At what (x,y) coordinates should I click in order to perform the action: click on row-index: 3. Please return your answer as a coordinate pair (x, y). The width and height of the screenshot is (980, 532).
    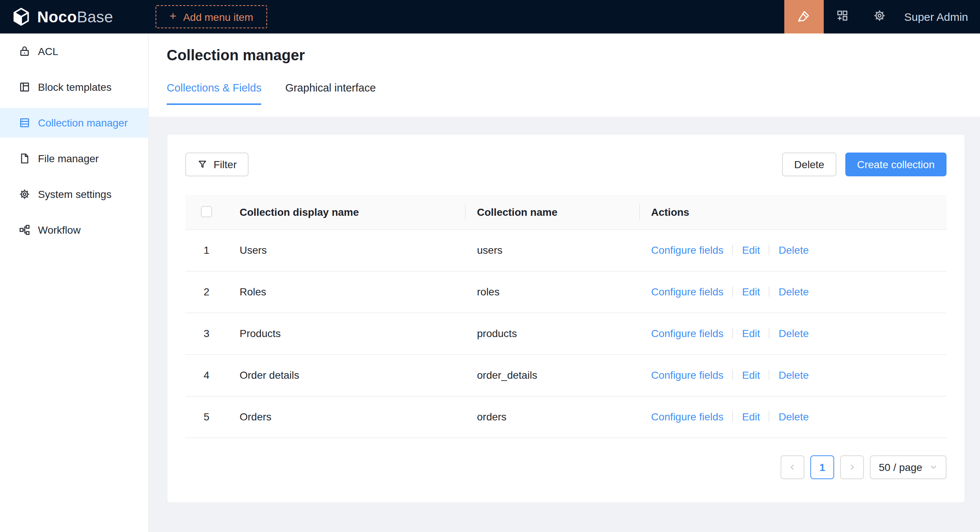
    Looking at the image, I should click on (207, 333).